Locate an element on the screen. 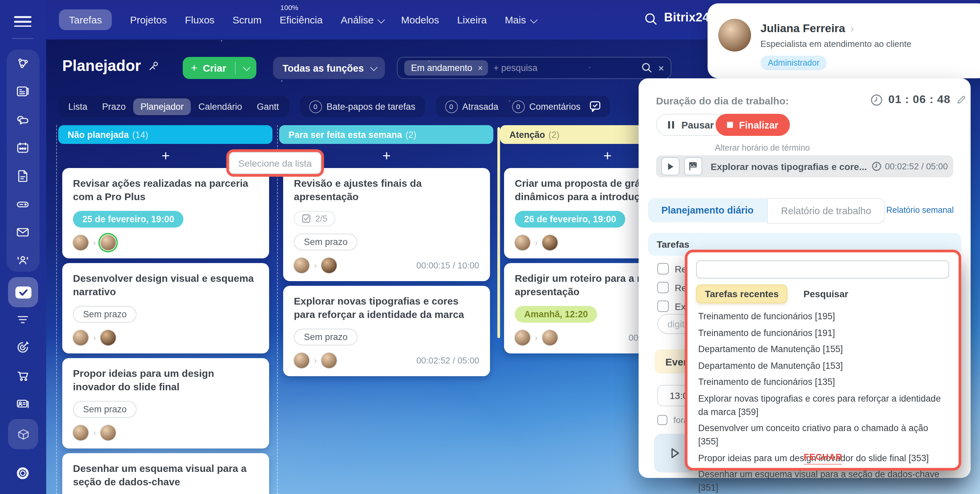  global-search-icon is located at coordinates (651, 19).